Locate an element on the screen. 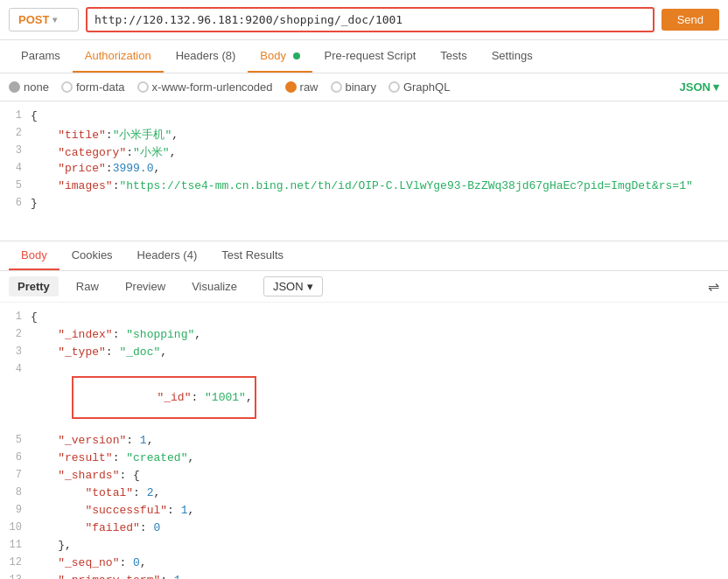 The height and width of the screenshot is (579, 728). req-line-3: 3 "category":"小米", is located at coordinates (364, 152).